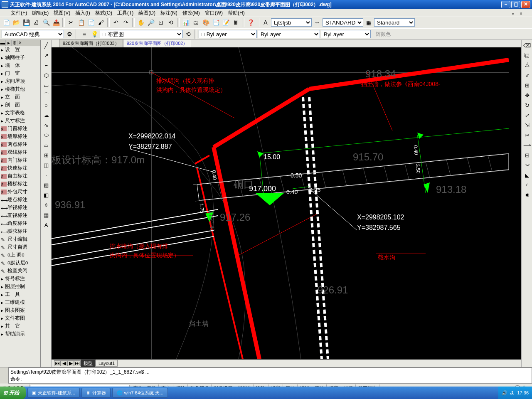  I want to click on line-icon: ╱, so click(46, 45).